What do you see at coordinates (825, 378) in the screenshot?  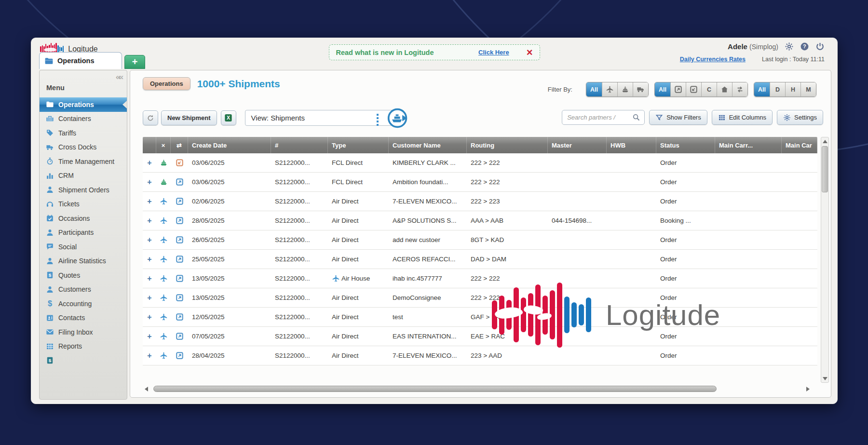 I see `scroll-down-arrow` at bounding box center [825, 378].